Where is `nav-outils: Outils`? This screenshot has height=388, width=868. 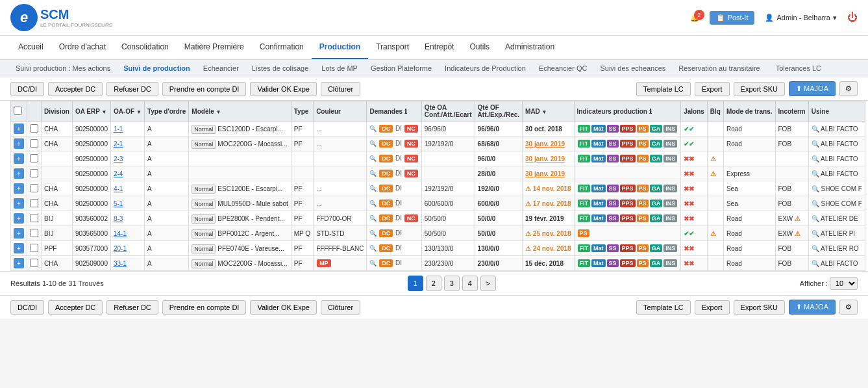 nav-outils: Outils is located at coordinates (479, 47).